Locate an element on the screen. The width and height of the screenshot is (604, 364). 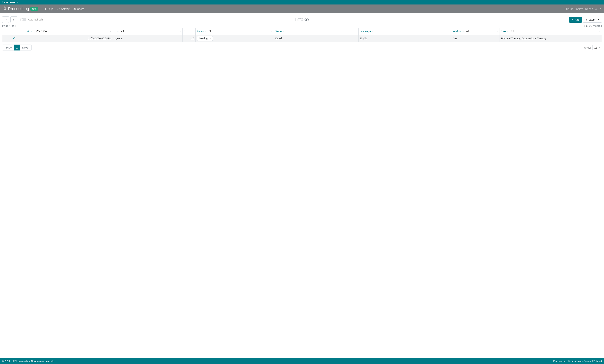
export-label: Export is located at coordinates (592, 20).